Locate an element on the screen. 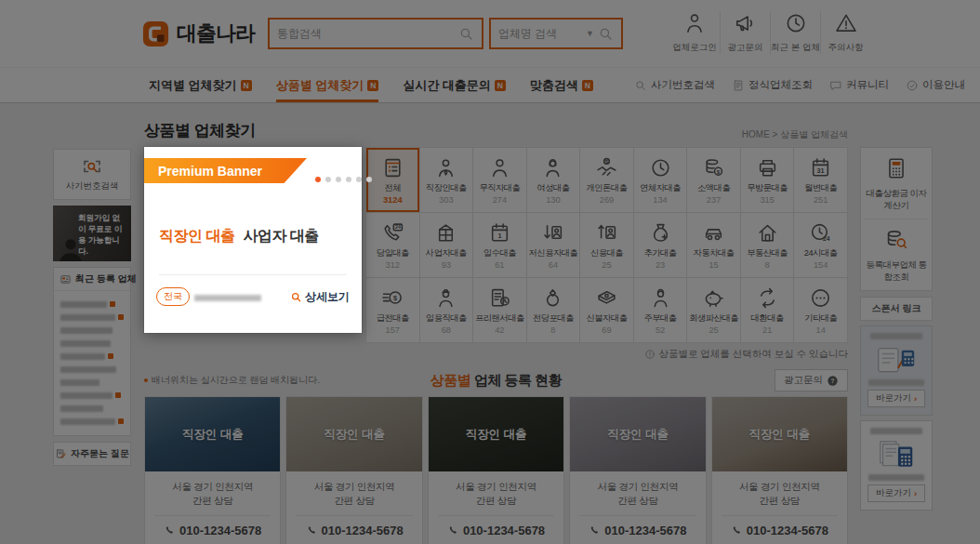 The height and width of the screenshot is (544, 980). banner-pagination-dots is located at coordinates (344, 179).